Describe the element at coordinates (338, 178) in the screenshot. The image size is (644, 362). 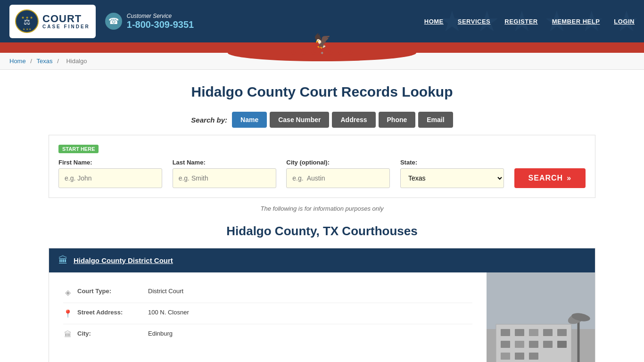
I see `city-input` at that location.